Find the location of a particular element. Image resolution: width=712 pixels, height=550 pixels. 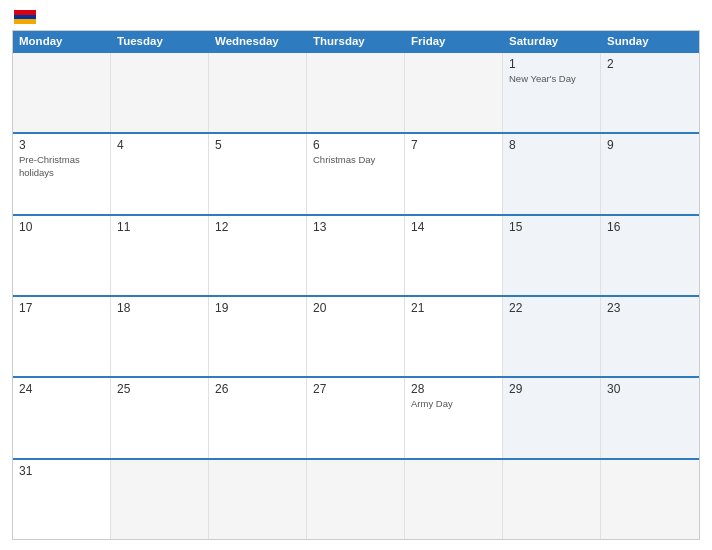

header is located at coordinates (356, 17).